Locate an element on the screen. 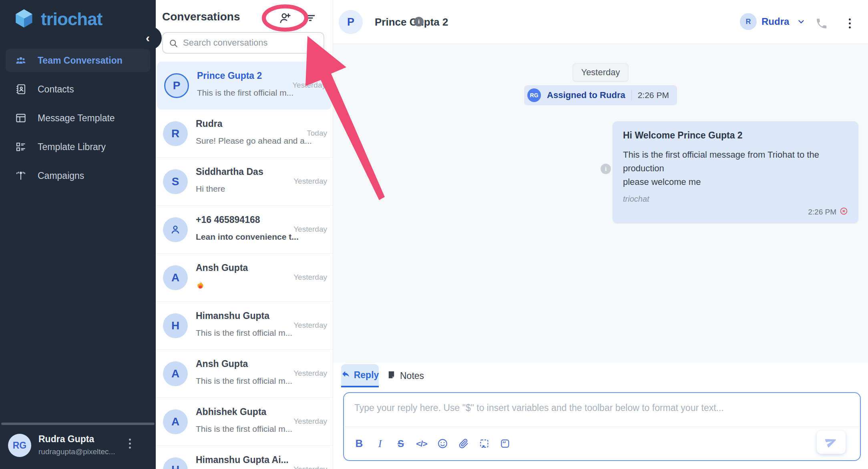  sidebar-item-contacts: Contacts is located at coordinates (78, 89).